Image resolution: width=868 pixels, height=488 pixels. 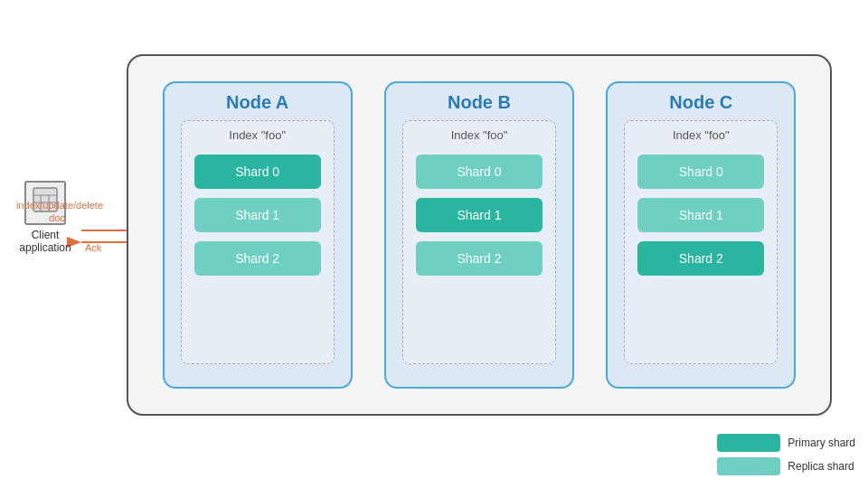 What do you see at coordinates (821, 466) in the screenshot?
I see `legend-replica-label: Replica shard` at bounding box center [821, 466].